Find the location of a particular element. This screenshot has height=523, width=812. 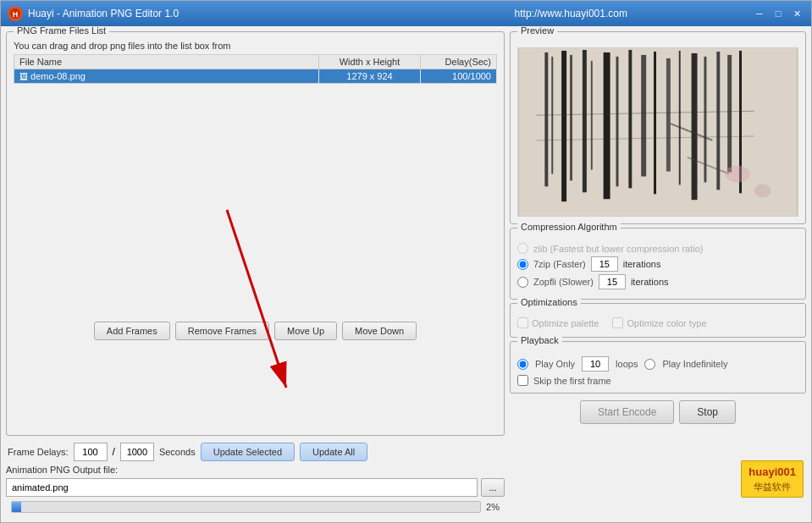

play-indefinitely-radio is located at coordinates (650, 364).